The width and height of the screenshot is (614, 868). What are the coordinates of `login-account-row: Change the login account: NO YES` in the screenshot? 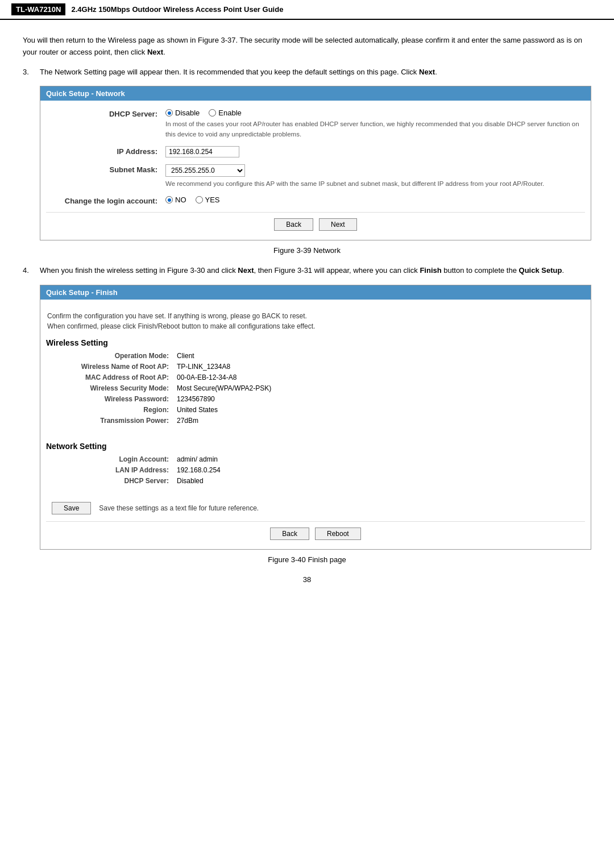 It's located at (316, 200).